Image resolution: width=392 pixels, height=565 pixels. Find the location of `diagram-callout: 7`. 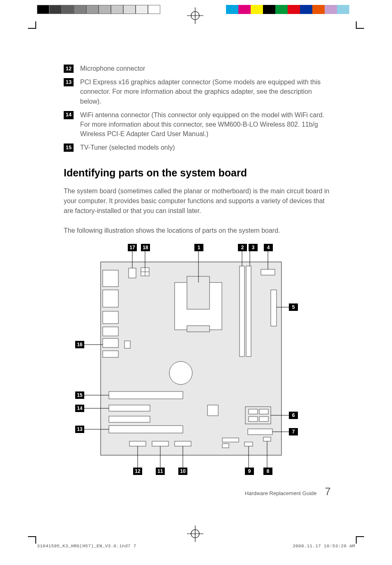

diagram-callout: 7 is located at coordinates (293, 432).